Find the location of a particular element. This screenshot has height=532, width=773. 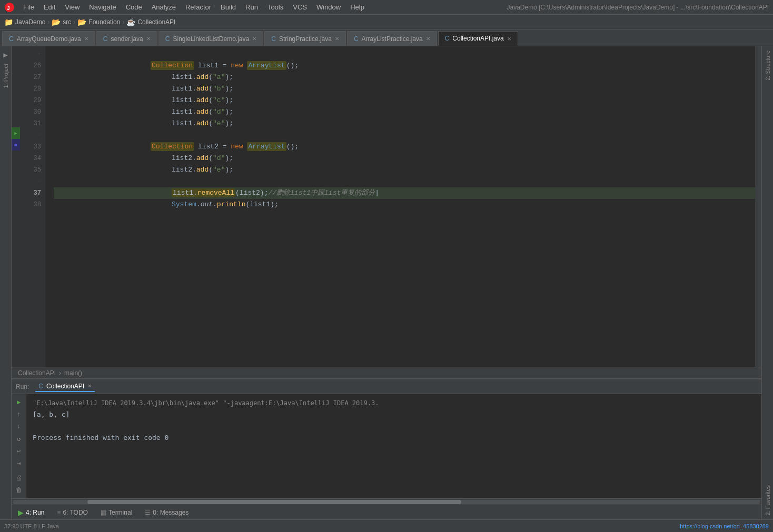

bottom-tab-run: ▶ 4: Run is located at coordinates (31, 513).